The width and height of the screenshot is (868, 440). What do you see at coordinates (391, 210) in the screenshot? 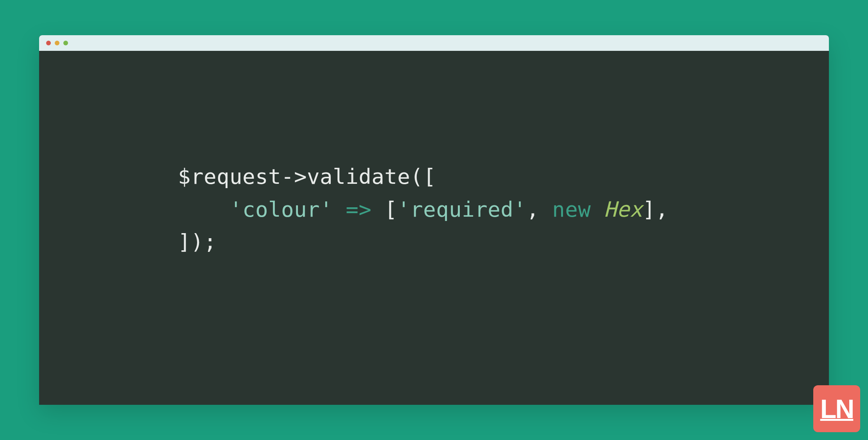
I see `code-bracket: [` at bounding box center [391, 210].